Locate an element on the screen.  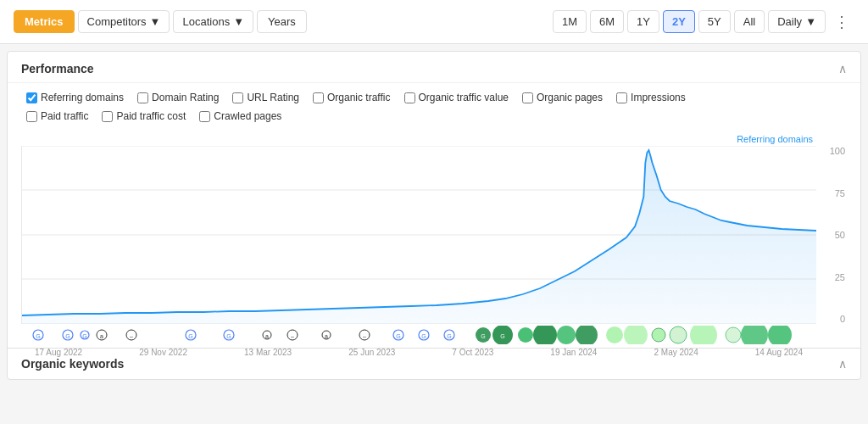
crawled-pages-checkbox is located at coordinates (205, 117).